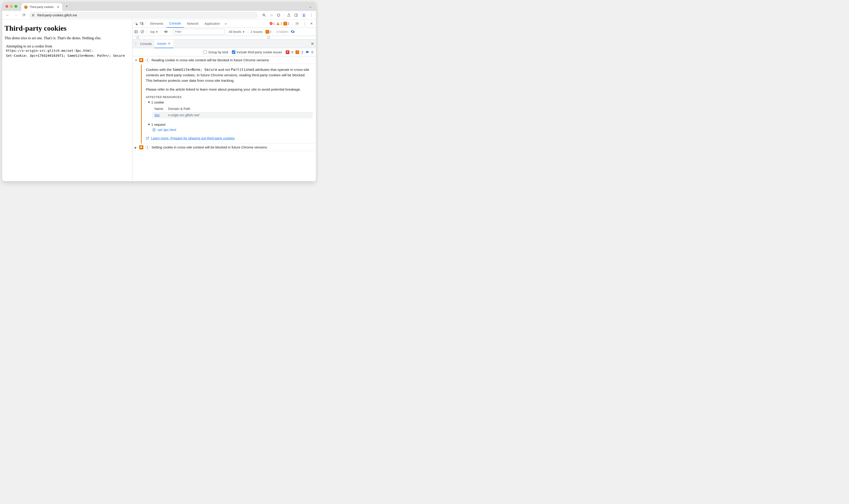  I want to click on side-panel-icon, so click(296, 15).